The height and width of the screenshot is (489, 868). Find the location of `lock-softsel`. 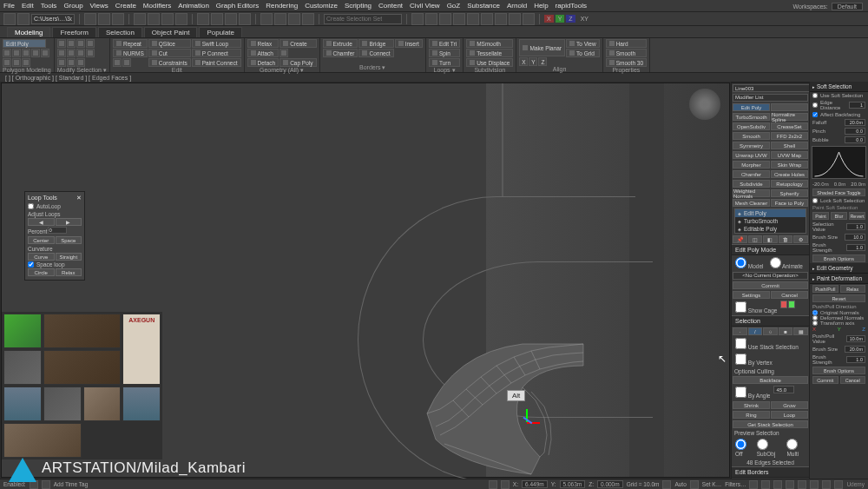

lock-softsel is located at coordinates (815, 201).